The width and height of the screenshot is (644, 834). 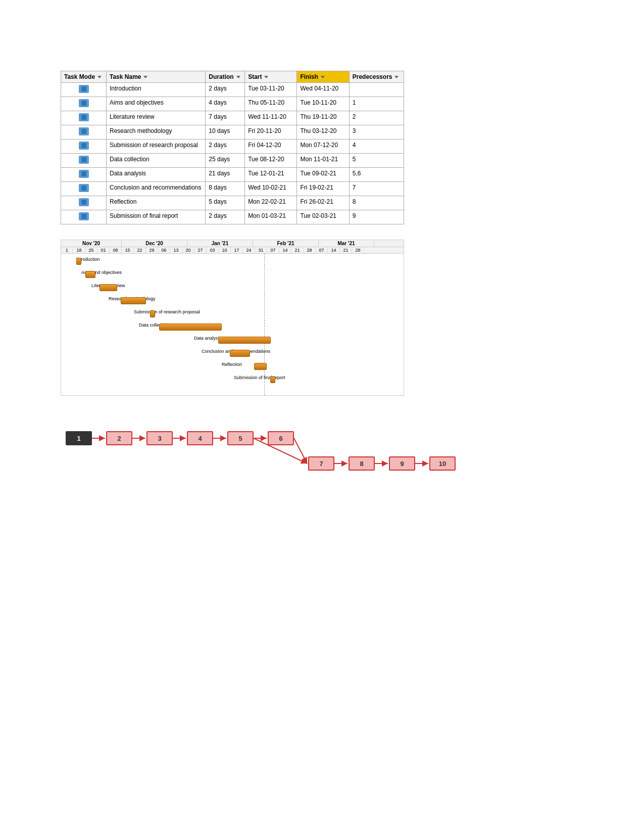 What do you see at coordinates (286, 244) in the screenshot?
I see `month-cell: Feb '21` at bounding box center [286, 244].